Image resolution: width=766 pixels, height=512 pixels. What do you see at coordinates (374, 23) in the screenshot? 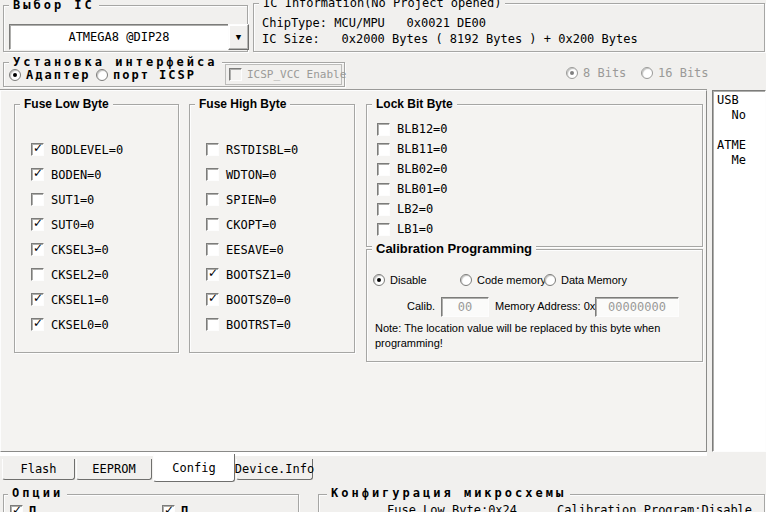
I see `chip-type-line: ChipType: MCU/MPU 0x0021 DE00` at bounding box center [374, 23].